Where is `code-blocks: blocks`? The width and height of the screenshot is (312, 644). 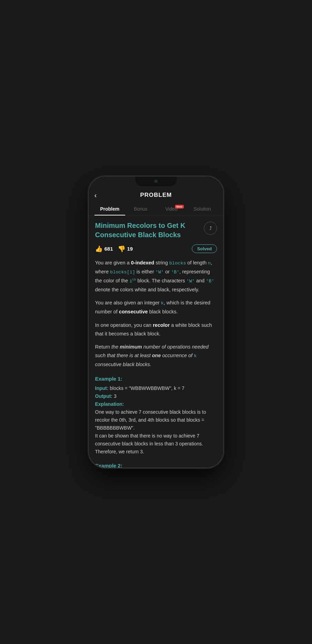
code-blocks: blocks is located at coordinates (178, 263).